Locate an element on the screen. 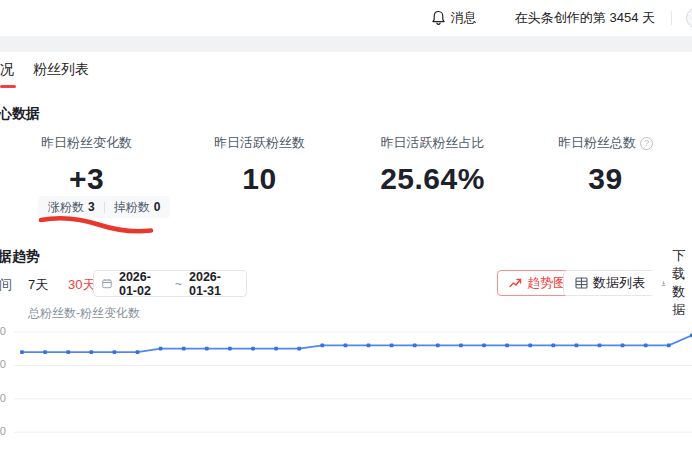  tab-bar: 概况 粉丝列表 is located at coordinates (346, 71).